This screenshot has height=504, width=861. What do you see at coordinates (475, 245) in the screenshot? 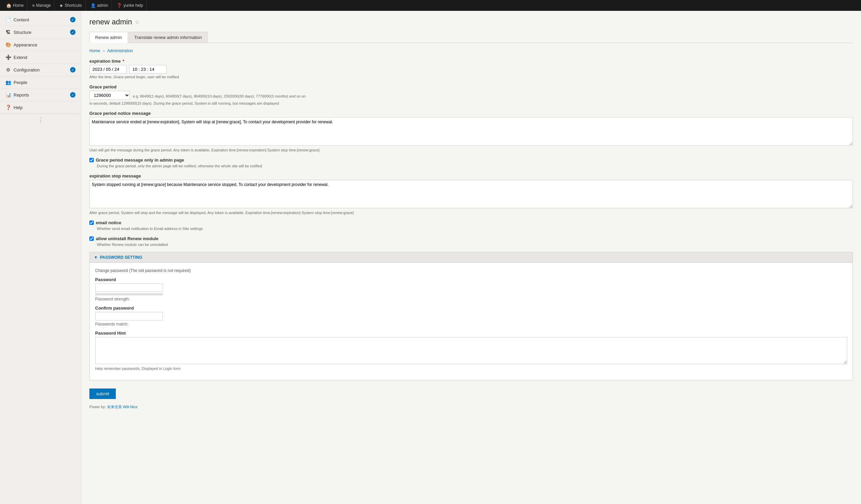
I see `allow-uninstall-desc: Whether Renew module can be uninstalled` at bounding box center [475, 245].